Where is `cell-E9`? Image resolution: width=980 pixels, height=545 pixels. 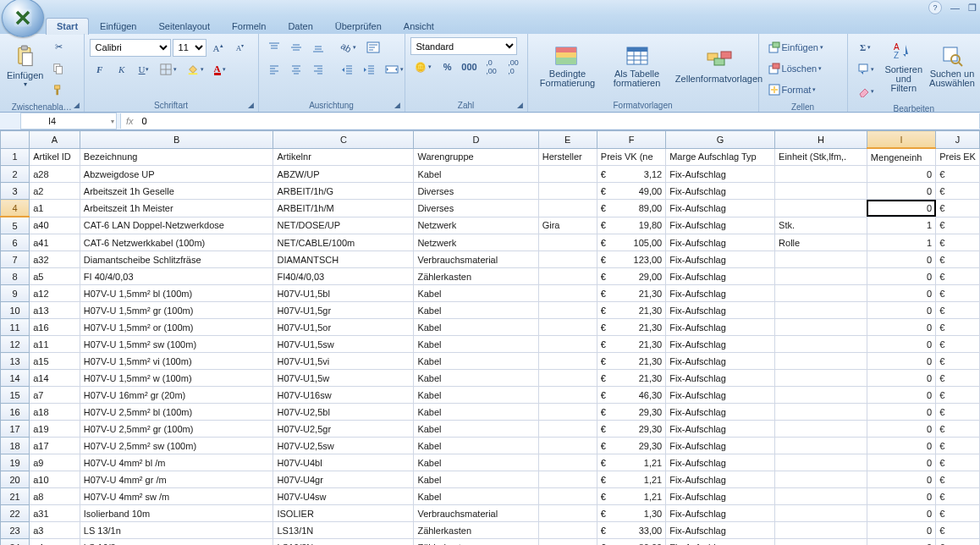
cell-E9 is located at coordinates (567, 294).